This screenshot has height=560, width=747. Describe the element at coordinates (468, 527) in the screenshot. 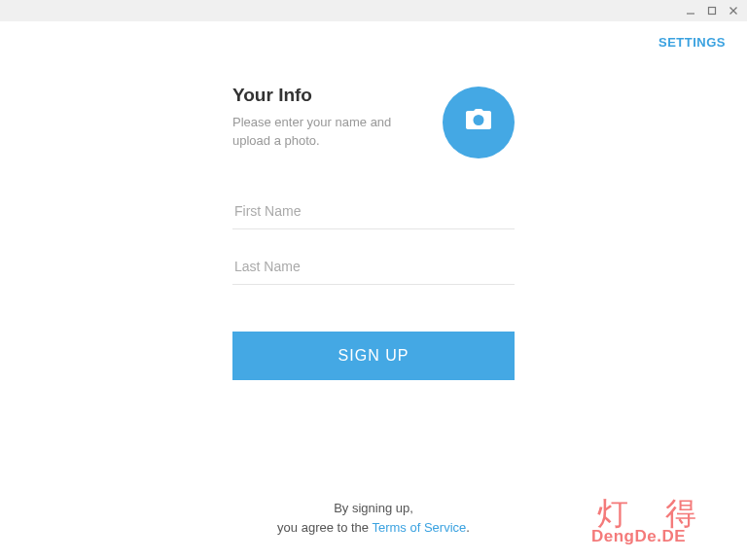

I see `footer-line2-suffix: .` at that location.